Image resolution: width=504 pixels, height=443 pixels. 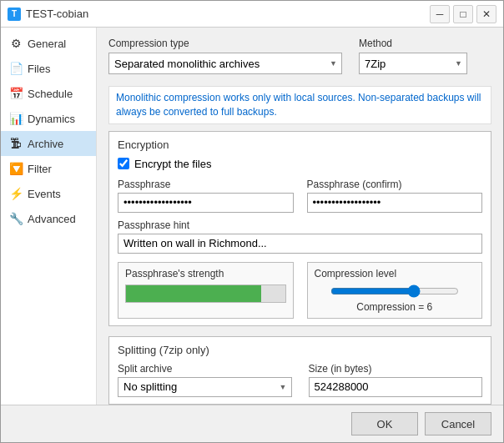 What do you see at coordinates (38, 68) in the screenshot?
I see `sidebar-label-files: Files` at bounding box center [38, 68].